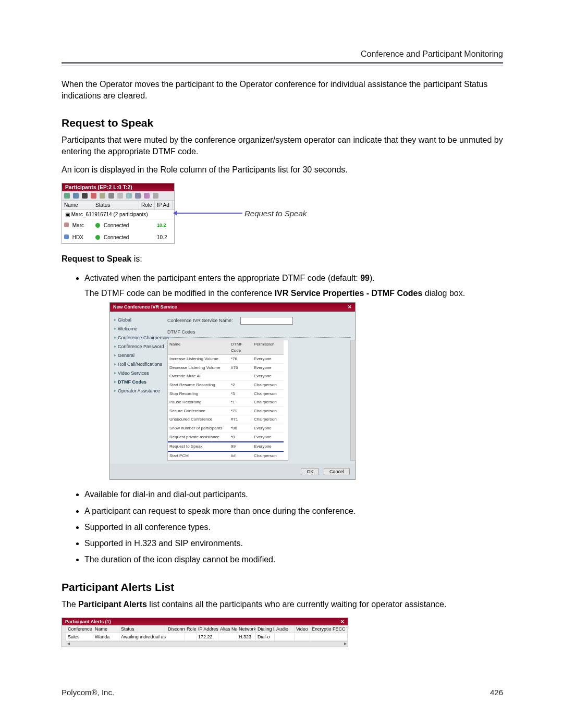 The height and width of the screenshot is (728, 563). I want to click on t: dialog box., so click(444, 293).